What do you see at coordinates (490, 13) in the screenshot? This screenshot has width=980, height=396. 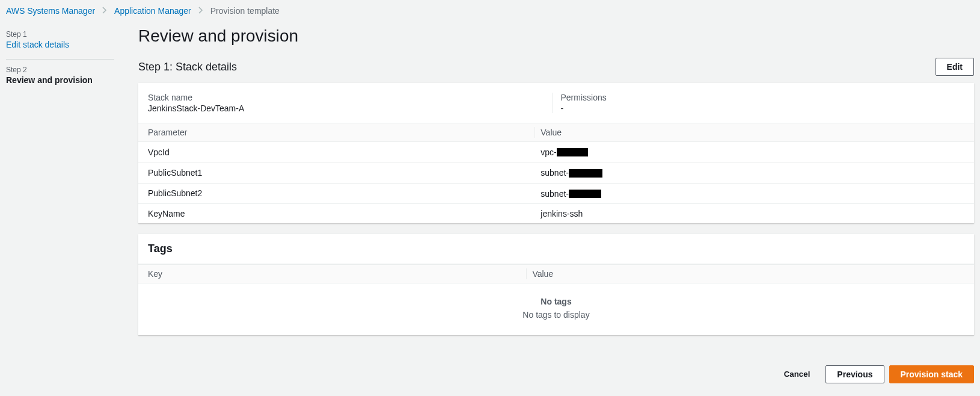 I see `breadcrumb: AWS Systems Manager Application Manager …` at bounding box center [490, 13].